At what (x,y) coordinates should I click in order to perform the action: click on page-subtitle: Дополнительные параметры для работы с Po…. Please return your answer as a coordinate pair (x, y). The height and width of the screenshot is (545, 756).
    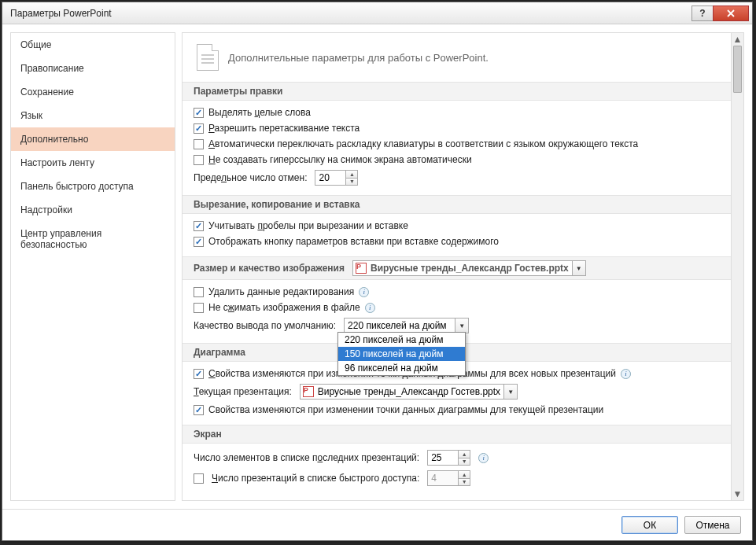
    Looking at the image, I should click on (359, 58).